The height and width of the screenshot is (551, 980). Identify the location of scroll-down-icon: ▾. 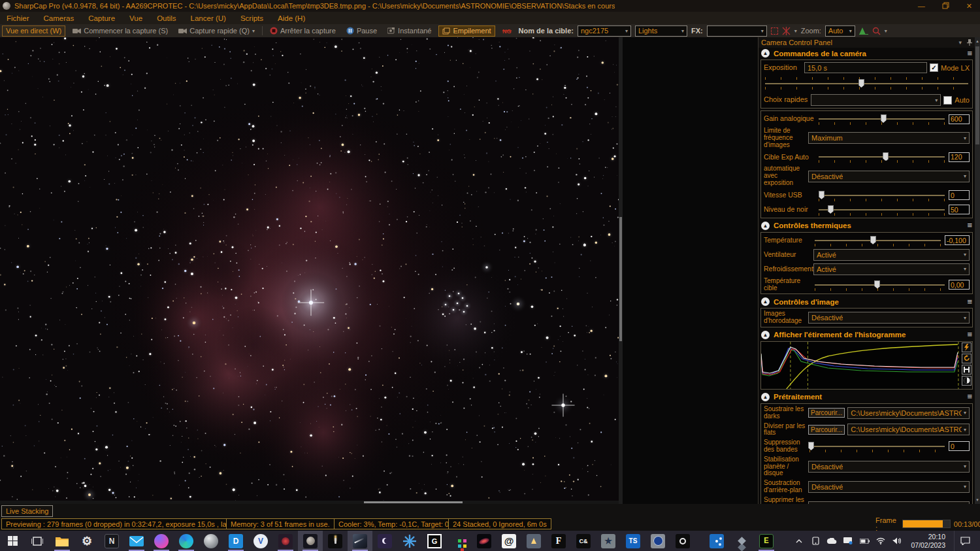
(977, 500).